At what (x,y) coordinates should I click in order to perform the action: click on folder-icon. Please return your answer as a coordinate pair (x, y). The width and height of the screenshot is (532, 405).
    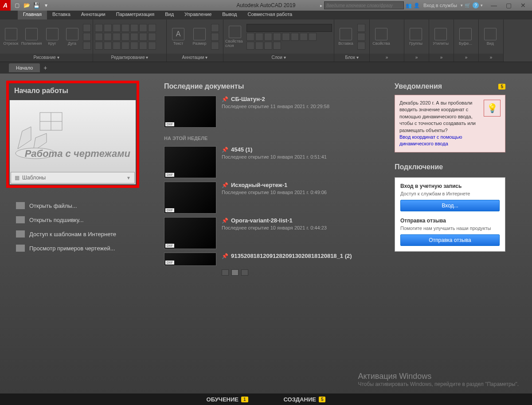
    Looking at the image, I should click on (20, 206).